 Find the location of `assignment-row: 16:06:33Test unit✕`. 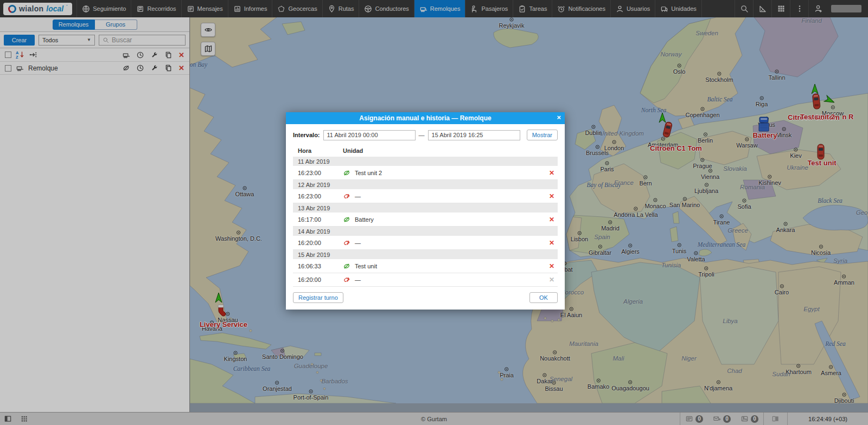

assignment-row: 16:06:33Test unit✕ is located at coordinates (425, 267).